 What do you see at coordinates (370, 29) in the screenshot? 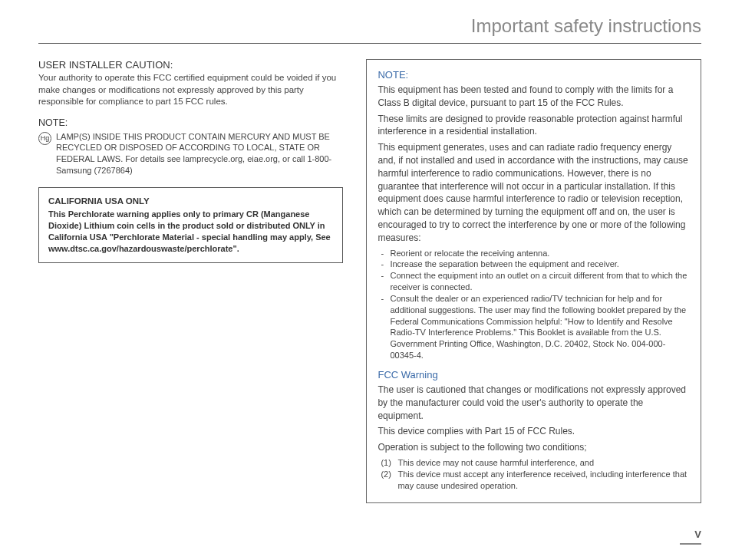
I see `page-title: Important safety instructions` at bounding box center [370, 29].